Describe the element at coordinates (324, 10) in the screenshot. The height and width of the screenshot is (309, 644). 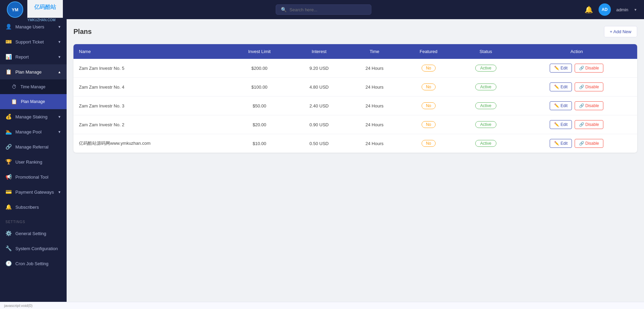
I see `search-bar: 🔍` at that location.